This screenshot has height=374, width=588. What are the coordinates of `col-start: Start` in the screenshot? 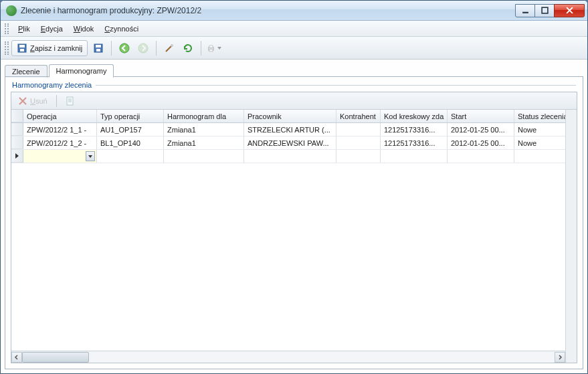 It's located at (481, 116).